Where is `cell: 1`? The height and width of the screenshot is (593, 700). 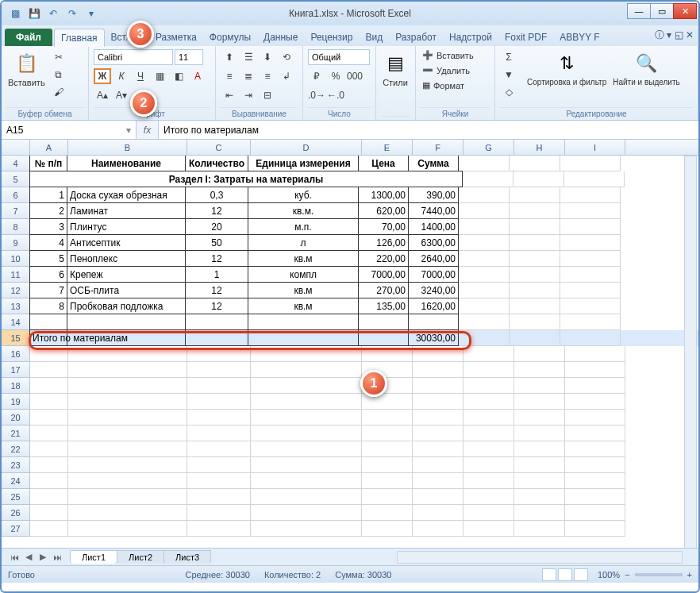
cell: 1 is located at coordinates (217, 275).